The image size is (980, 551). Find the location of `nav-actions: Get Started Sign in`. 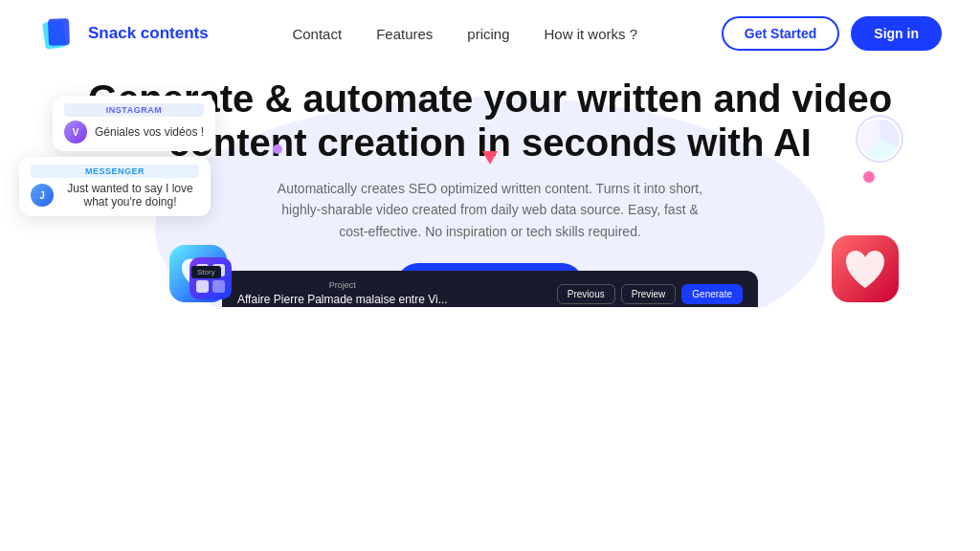

nav-actions: Get Started Sign in is located at coordinates (832, 33).